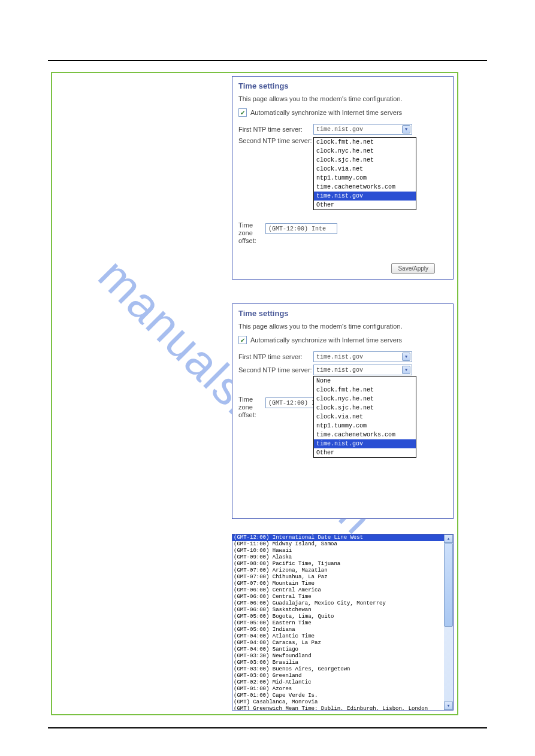  Describe the element at coordinates (338, 630) in the screenshot. I see `timezone-option: (GMT-05:00) Indiana` at that location.